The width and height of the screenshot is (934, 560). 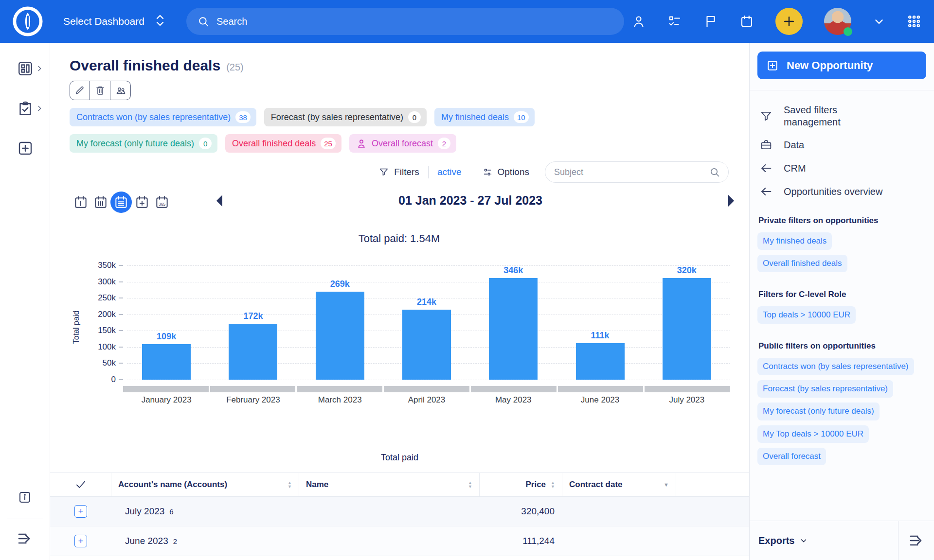 What do you see at coordinates (25, 525) in the screenshot?
I see `sidebar-bottom` at bounding box center [25, 525].